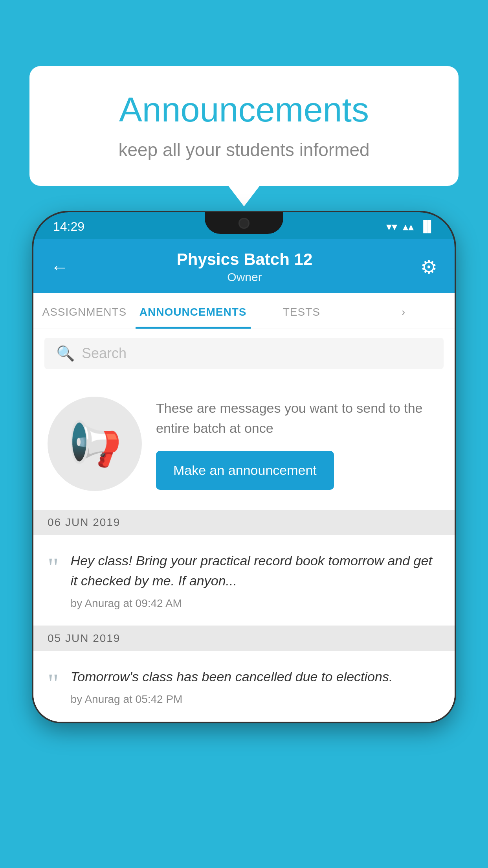 The width and height of the screenshot is (488, 868). I want to click on bubble-subtitle: keep all your students informed, so click(244, 150).